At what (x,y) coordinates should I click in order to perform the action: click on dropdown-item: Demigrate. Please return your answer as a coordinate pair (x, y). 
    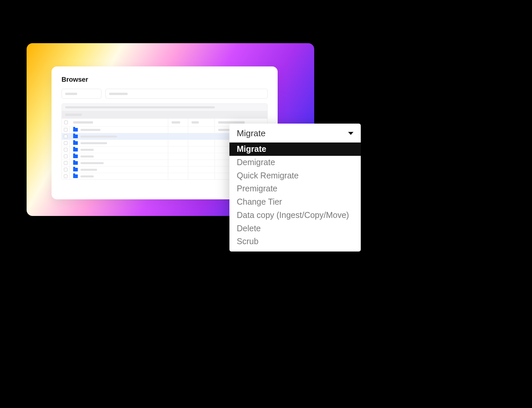
    Looking at the image, I should click on (295, 162).